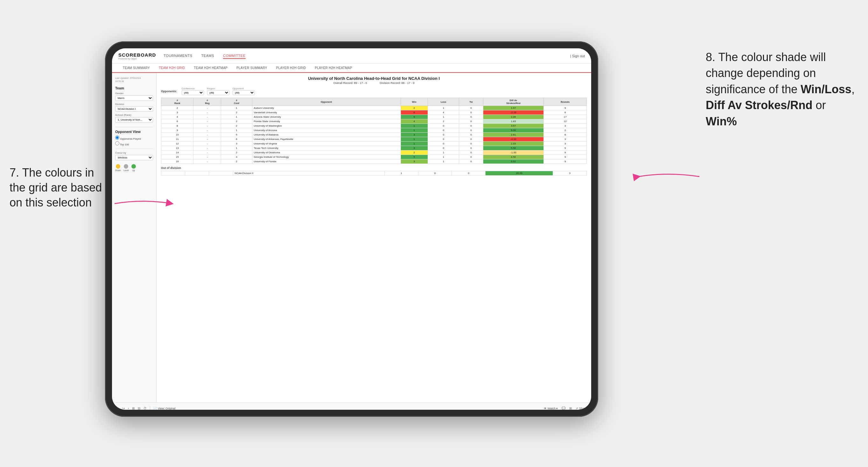  What do you see at coordinates (237, 162) in the screenshot?
I see `cell-conf: 2` at bounding box center [237, 162].